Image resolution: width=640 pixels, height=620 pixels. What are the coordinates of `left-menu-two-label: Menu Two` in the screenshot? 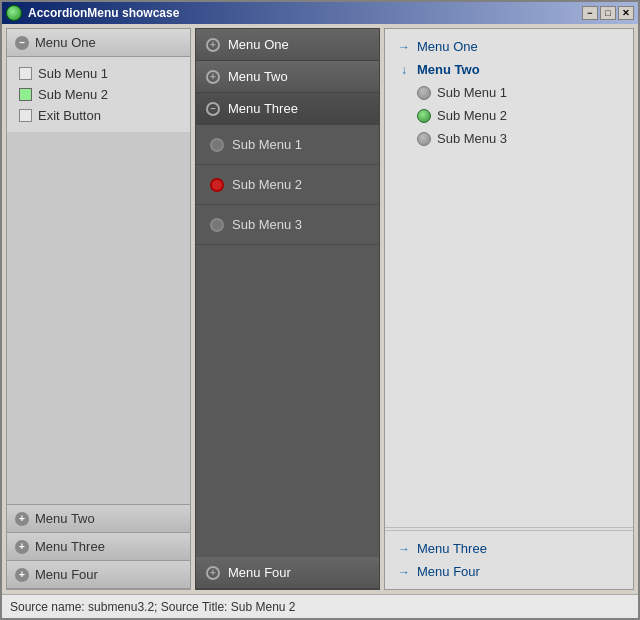 It's located at (65, 518).